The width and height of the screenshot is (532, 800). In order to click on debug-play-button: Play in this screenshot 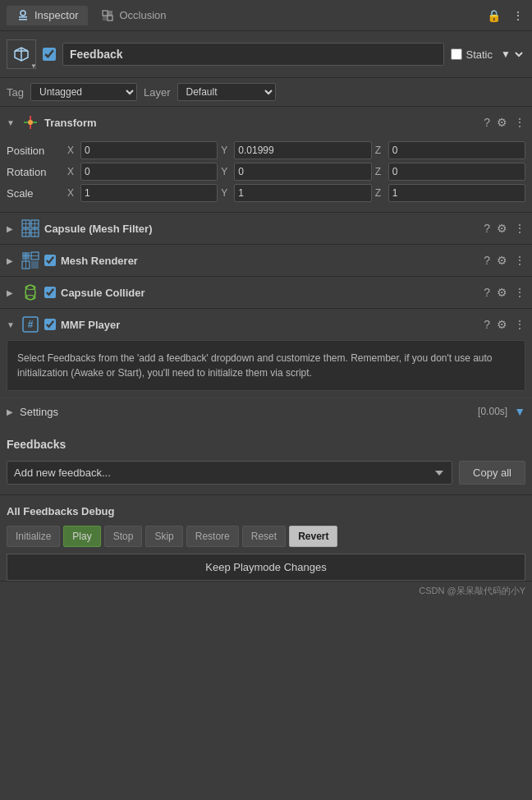, I will do `click(82, 536)`.